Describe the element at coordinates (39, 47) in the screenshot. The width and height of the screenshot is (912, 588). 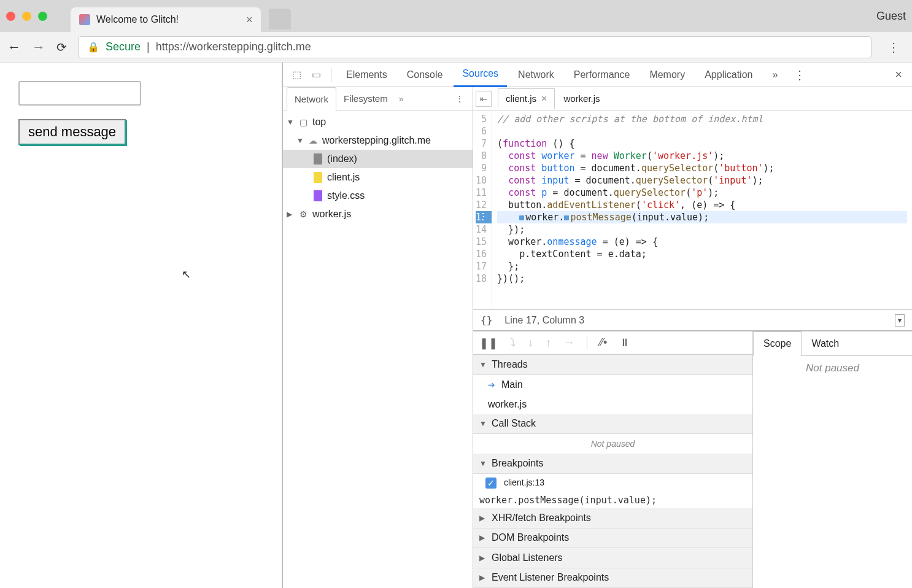
I see `forward-button: →` at that location.